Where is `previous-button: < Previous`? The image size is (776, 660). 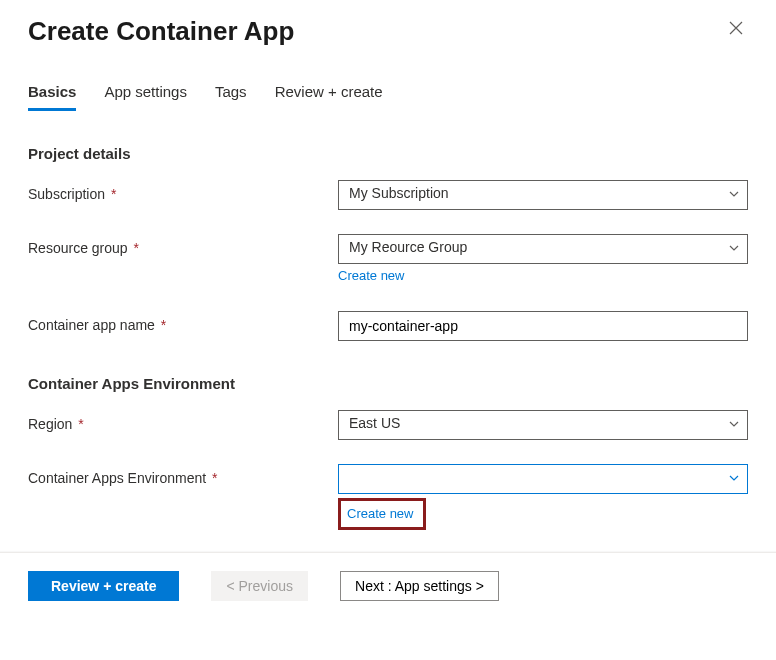 previous-button: < Previous is located at coordinates (260, 586).